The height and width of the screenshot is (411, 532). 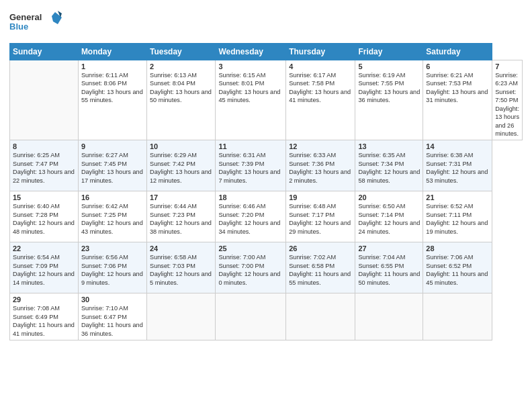 What do you see at coordinates (181, 52) in the screenshot?
I see `col-header-tuesday: Tuesday` at bounding box center [181, 52].